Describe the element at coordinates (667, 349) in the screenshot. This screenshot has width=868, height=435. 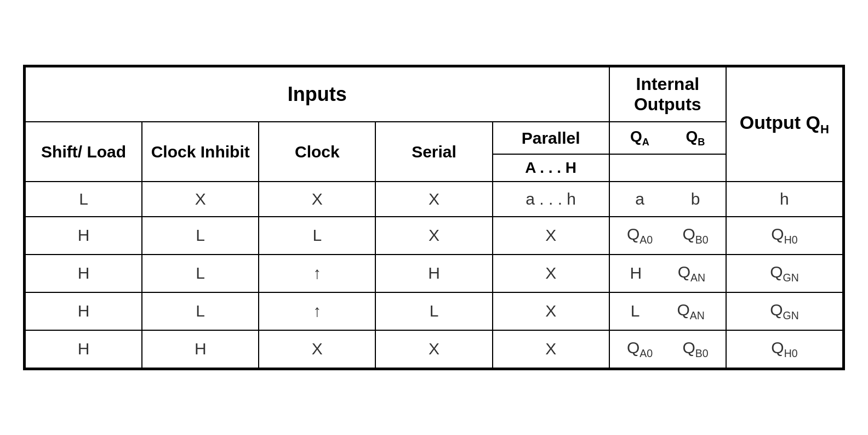
I see `row5-internal: QA0 QB0` at that location.